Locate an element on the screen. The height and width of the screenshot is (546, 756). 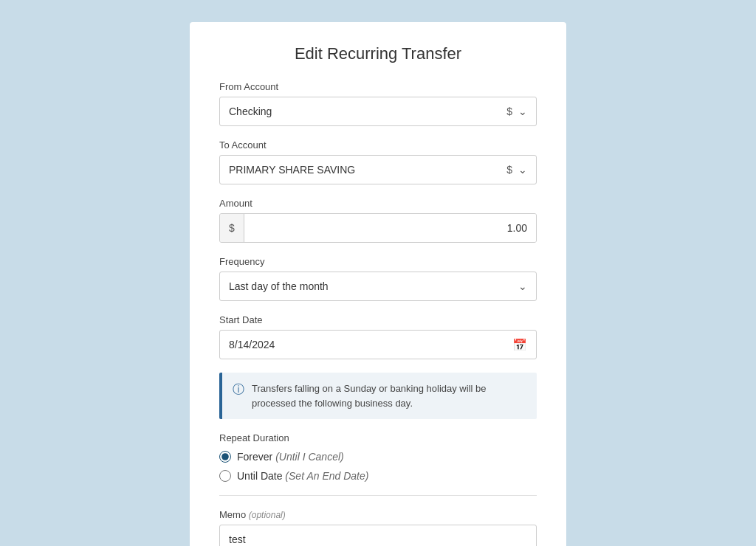
to-account-label: To Account is located at coordinates (378, 145).